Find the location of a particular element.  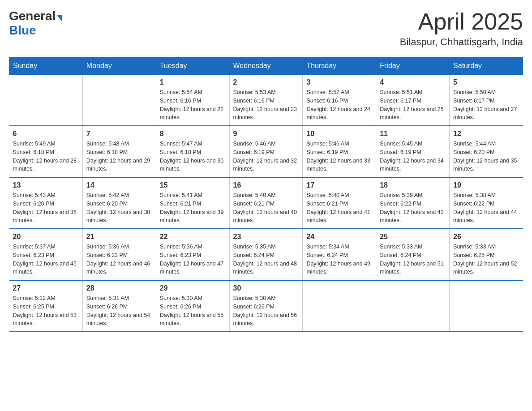

day-info: Sunrise: 5:35 AMSunset: 6:24 PMDaylight:… is located at coordinates (266, 260).